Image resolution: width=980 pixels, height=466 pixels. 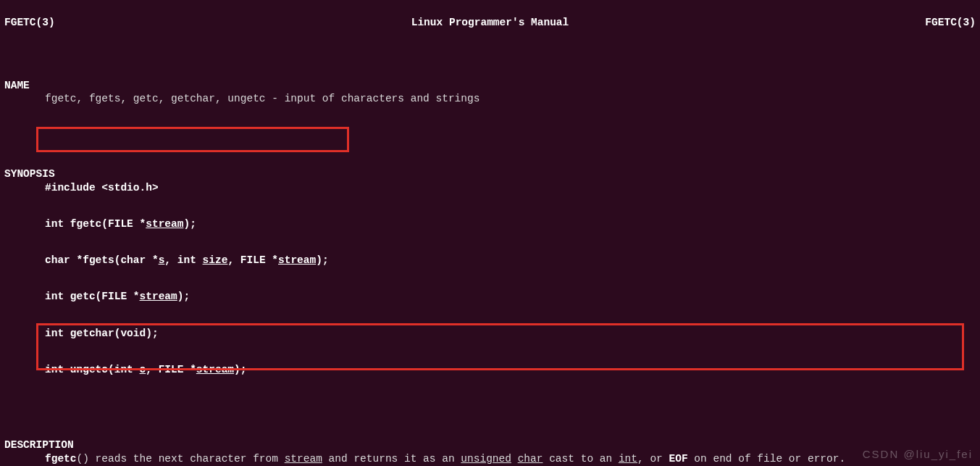 What do you see at coordinates (17, 86) in the screenshot?
I see `section-heading-name: NAME` at bounding box center [17, 86].